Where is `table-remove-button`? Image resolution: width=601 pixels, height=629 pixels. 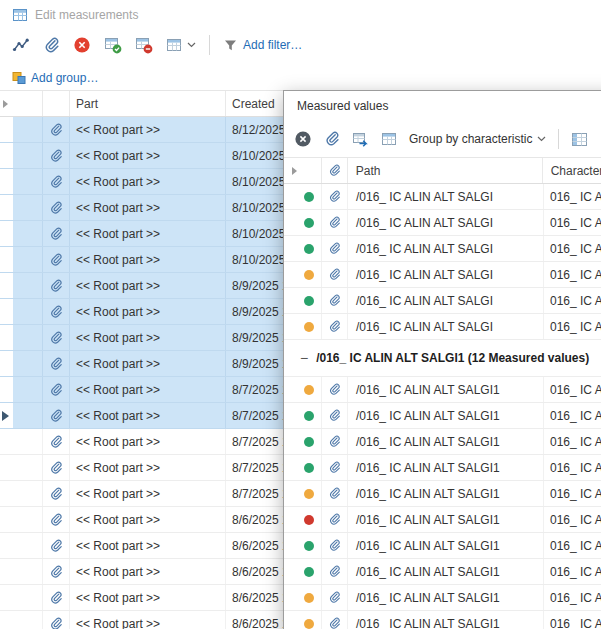 table-remove-button is located at coordinates (144, 45).